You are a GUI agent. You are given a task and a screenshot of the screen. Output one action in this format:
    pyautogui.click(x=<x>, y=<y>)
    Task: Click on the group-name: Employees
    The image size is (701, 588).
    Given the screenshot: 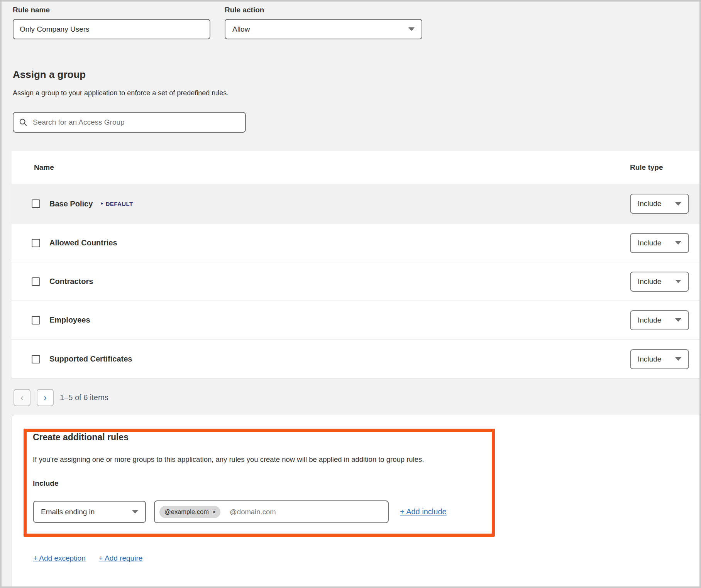 What is the action you would take?
    pyautogui.click(x=70, y=320)
    